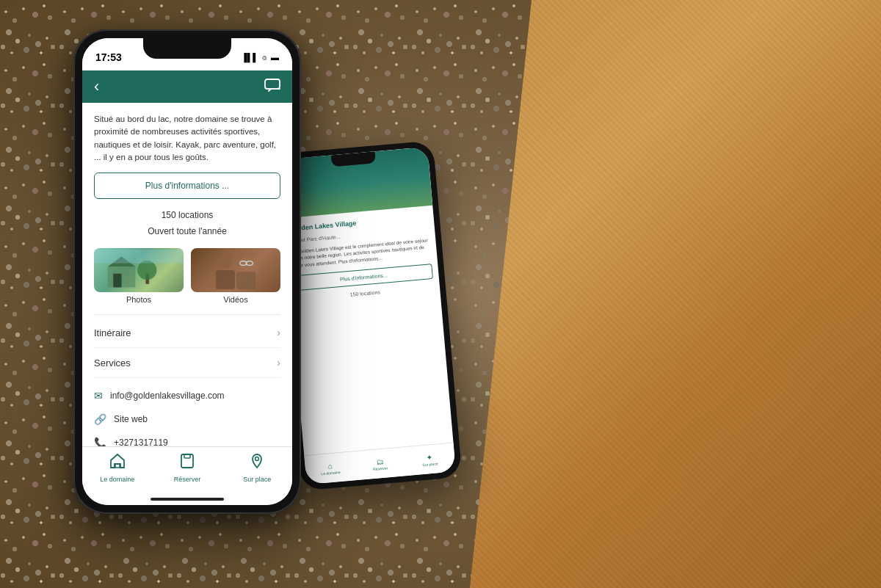 This screenshot has width=881, height=588. Describe the element at coordinates (139, 270) in the screenshot. I see `photo-thumbnail` at that location.